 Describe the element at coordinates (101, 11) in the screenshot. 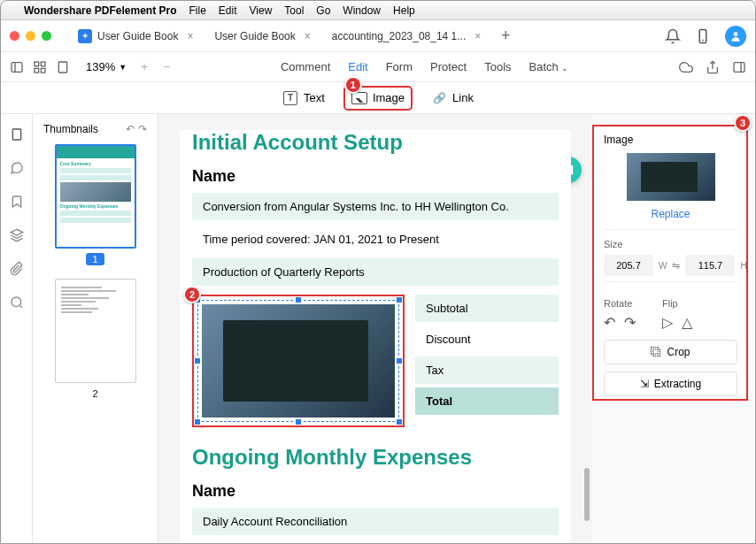

I see `menubar-app-name: Wondershare PDFelement Pro` at that location.